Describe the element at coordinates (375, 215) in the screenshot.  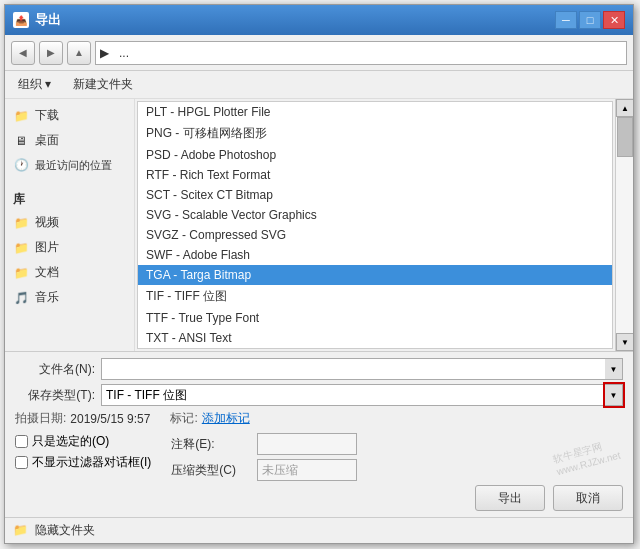
I see `file-list-item-svg: SVG - Scalable Vector Graphics` at that location.